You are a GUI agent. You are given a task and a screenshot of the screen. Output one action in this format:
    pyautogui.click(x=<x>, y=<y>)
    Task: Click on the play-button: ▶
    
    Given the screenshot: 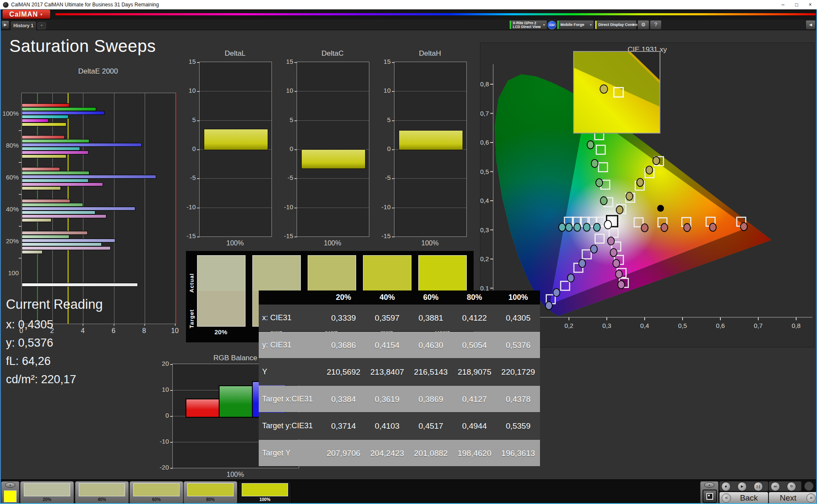 What is the action you would take?
    pyautogui.click(x=742, y=487)
    